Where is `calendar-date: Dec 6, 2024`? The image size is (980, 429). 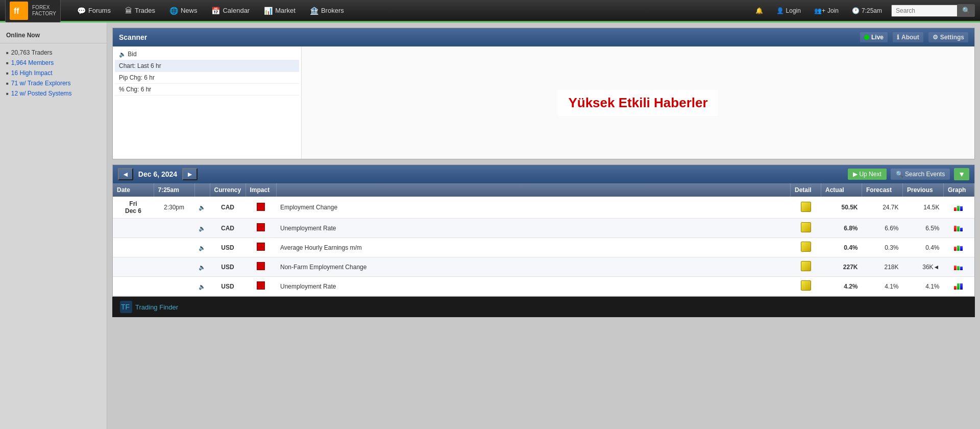 calendar-date: Dec 6, 2024 is located at coordinates (158, 174).